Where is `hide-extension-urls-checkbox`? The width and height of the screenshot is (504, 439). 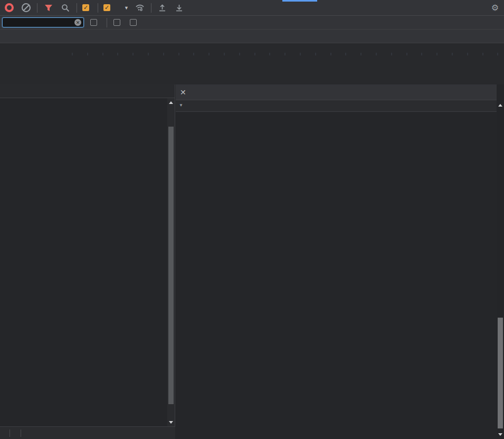 hide-extension-urls-checkbox is located at coordinates (135, 22).